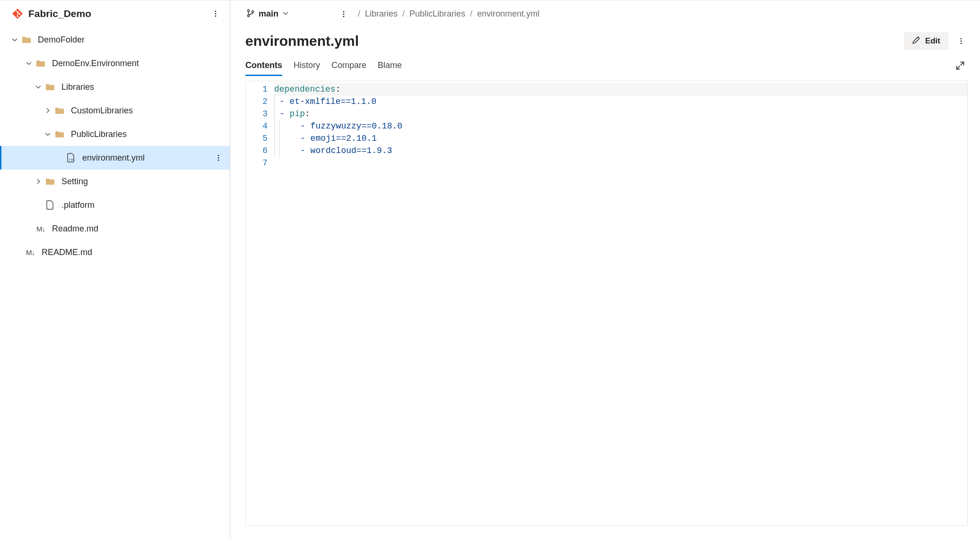 The width and height of the screenshot is (980, 538). Describe the element at coordinates (17, 14) in the screenshot. I see `git-repo-icon` at that location.